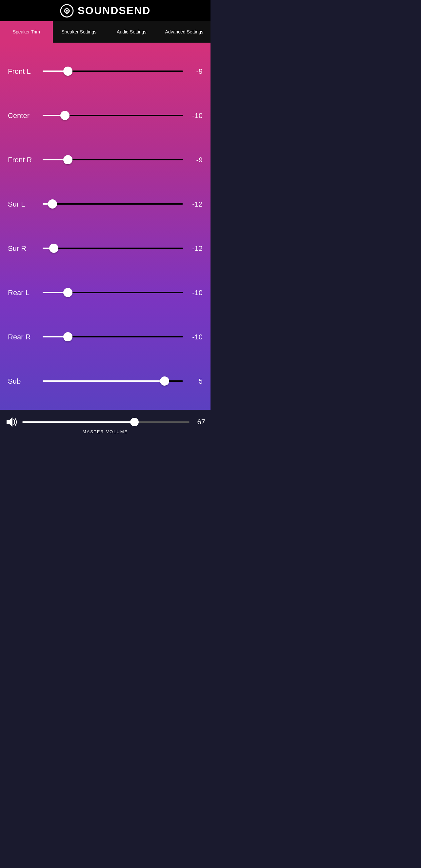  What do you see at coordinates (105, 249) in the screenshot?
I see `slider-row-sur-r: Sur R-12` at bounding box center [105, 249].